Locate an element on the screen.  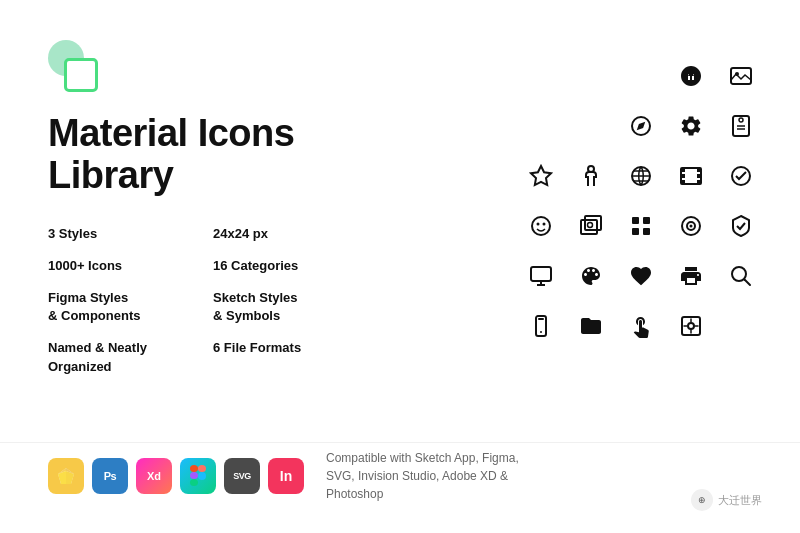
palette-icon is located at coordinates (591, 276).